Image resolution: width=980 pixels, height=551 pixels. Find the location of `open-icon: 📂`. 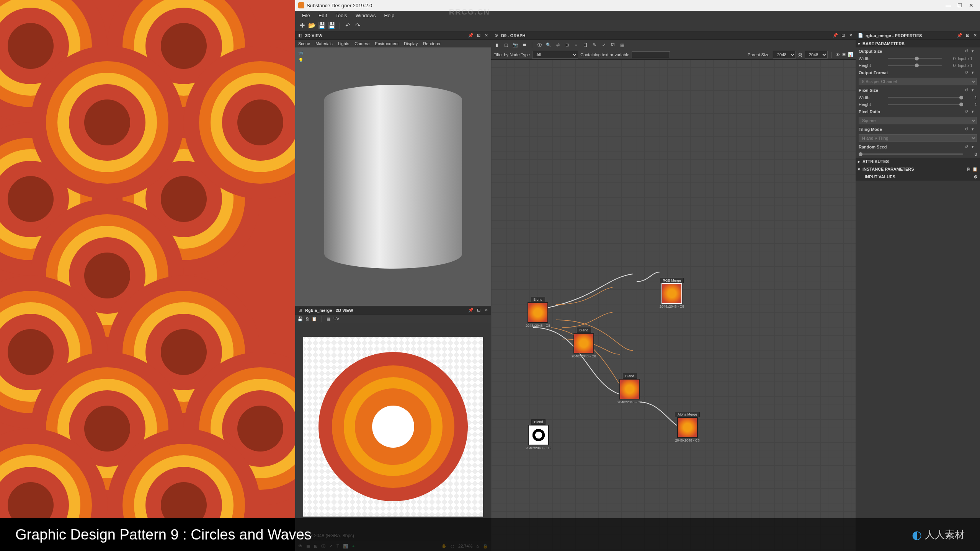

open-icon: 📂 is located at coordinates (312, 26).